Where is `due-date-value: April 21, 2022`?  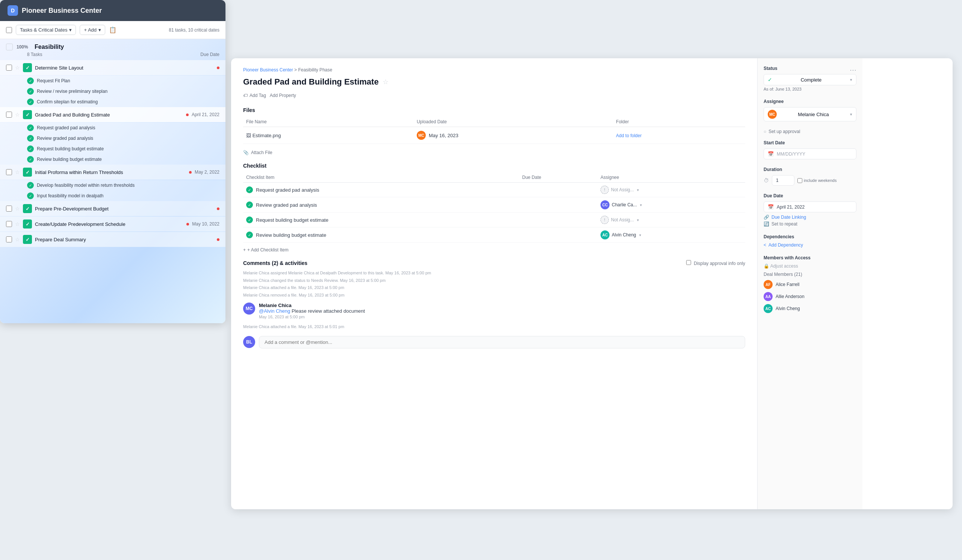 due-date-value: April 21, 2022 is located at coordinates (791, 207).